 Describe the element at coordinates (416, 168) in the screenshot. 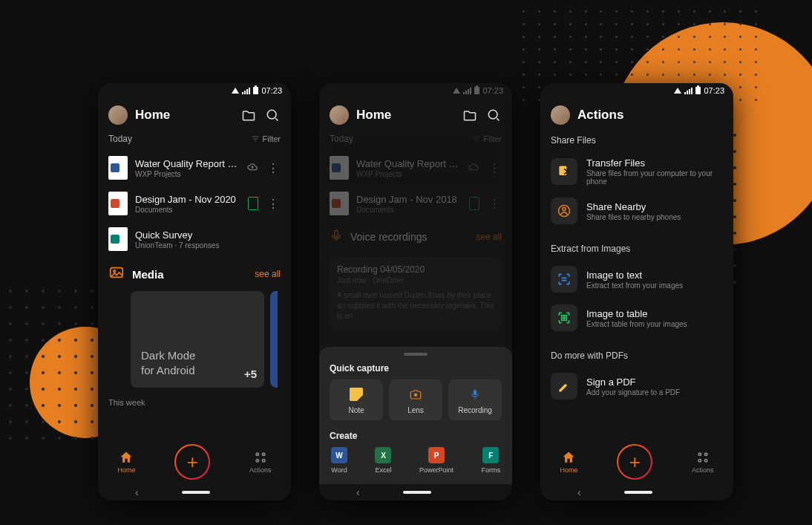

I see `file-item: Water Quality Report 2019WXP Projects ⋮` at that location.